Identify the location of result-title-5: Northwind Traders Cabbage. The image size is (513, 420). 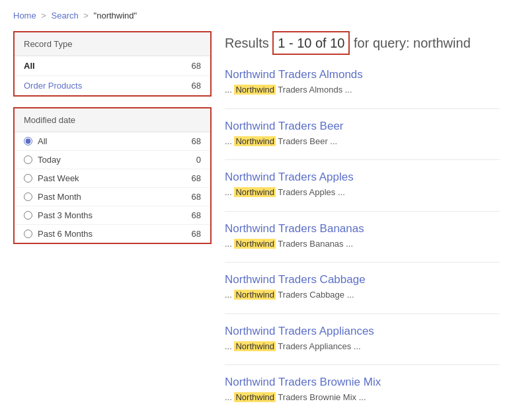
(362, 280).